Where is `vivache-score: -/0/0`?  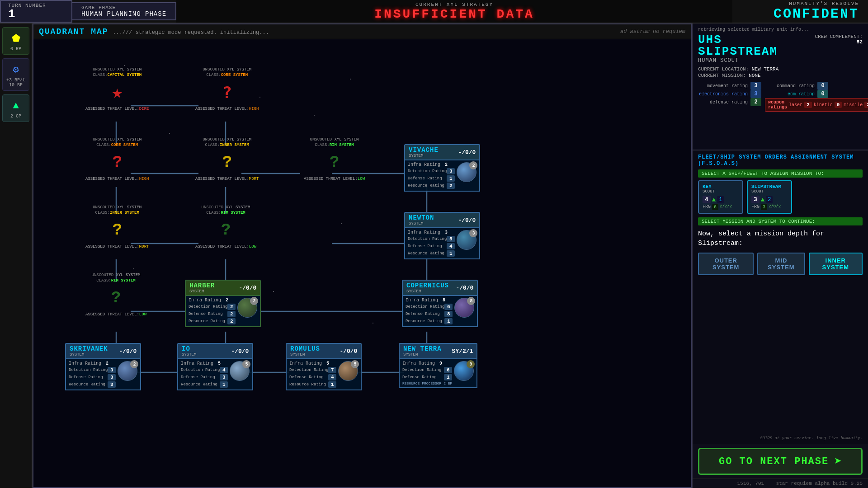 vivache-score: -/0/0 is located at coordinates (467, 153).